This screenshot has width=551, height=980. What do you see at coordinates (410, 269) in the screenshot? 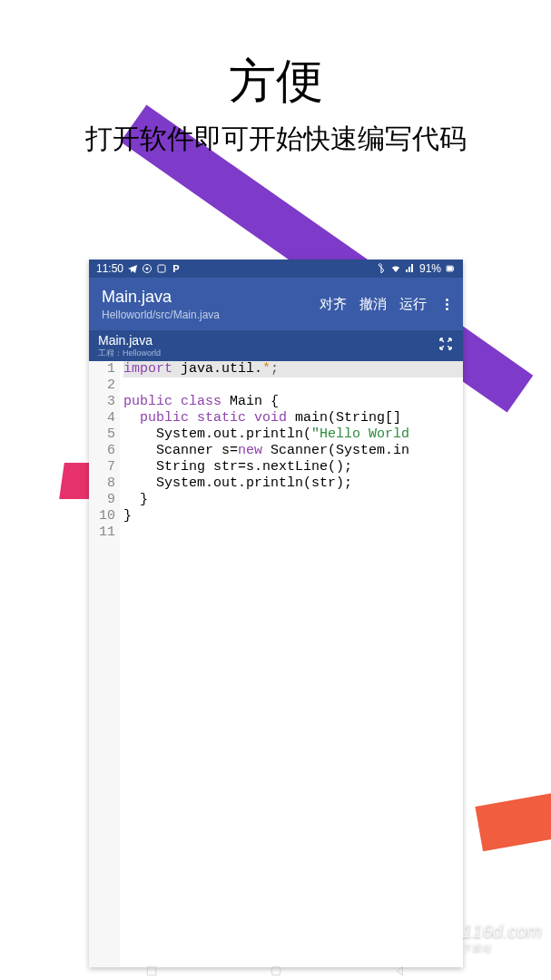
I see `signal-icon` at bounding box center [410, 269].